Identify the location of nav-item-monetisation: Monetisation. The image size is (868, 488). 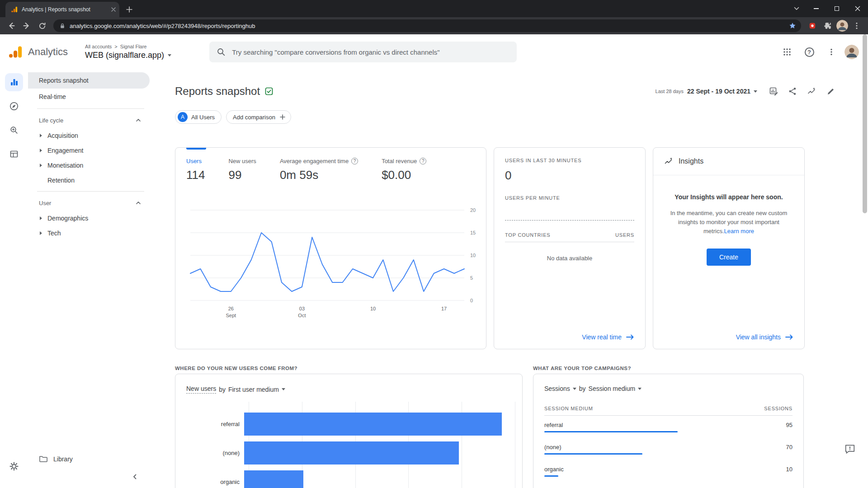
(89, 165).